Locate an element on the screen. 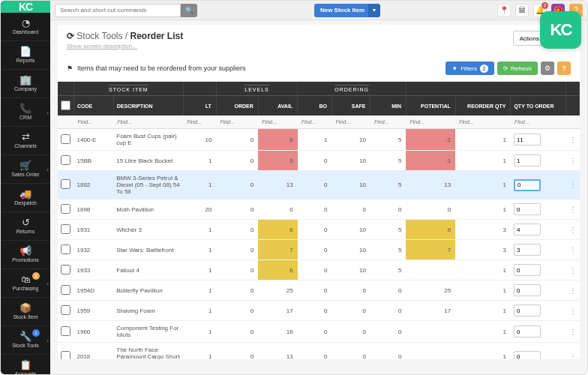 This screenshot has height=375, width=588. sidebar-item-company: 🏢Company is located at coordinates (26, 84).